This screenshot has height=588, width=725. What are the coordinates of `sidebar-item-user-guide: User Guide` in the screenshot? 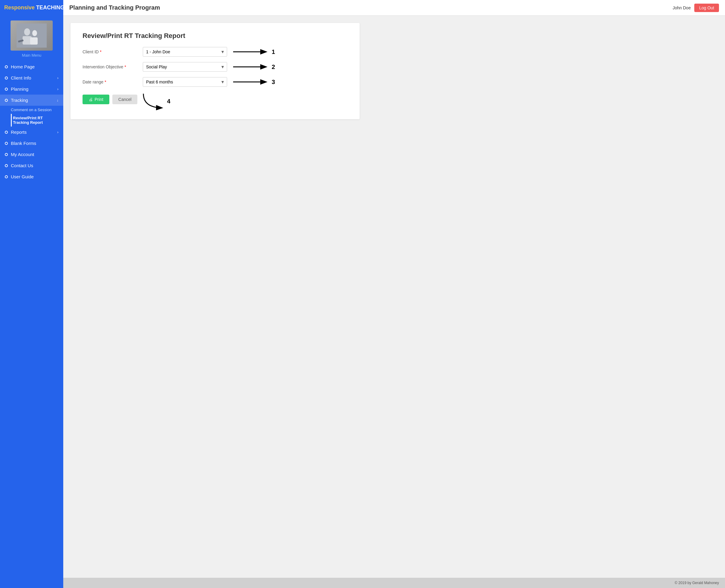 It's located at (32, 177).